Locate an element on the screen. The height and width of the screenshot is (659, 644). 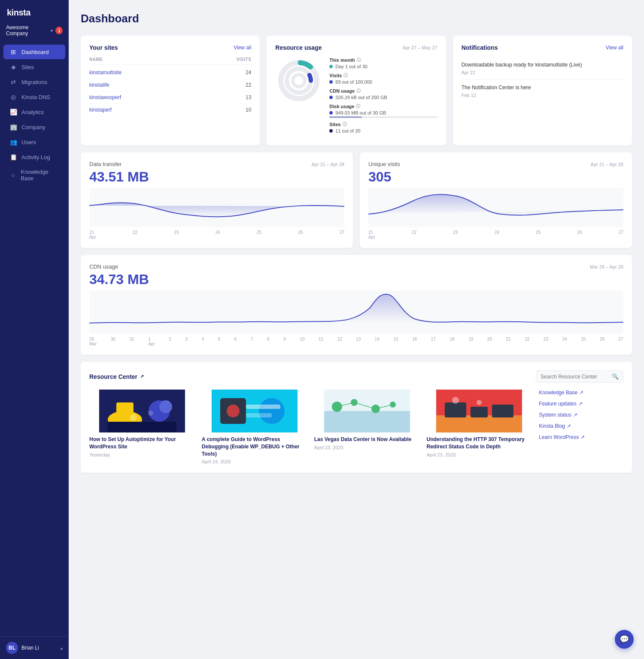
cdn-x-5: 3 is located at coordinates (186, 342).